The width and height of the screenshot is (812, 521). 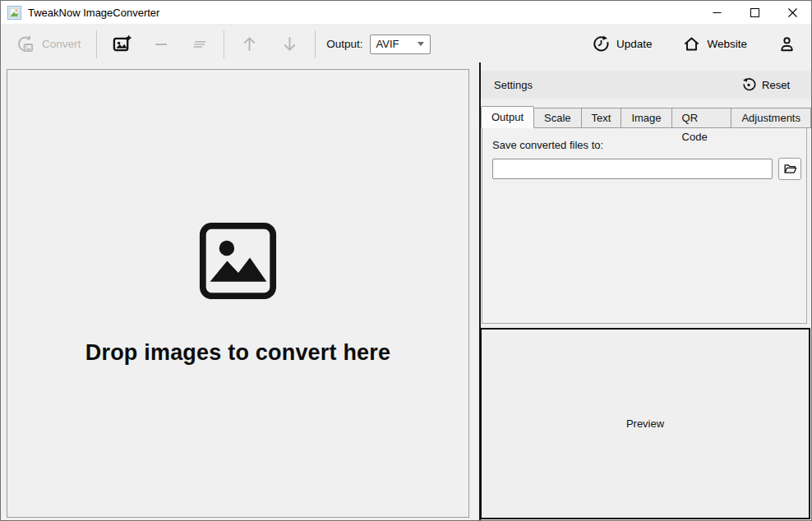 I want to click on person-icon, so click(x=787, y=44).